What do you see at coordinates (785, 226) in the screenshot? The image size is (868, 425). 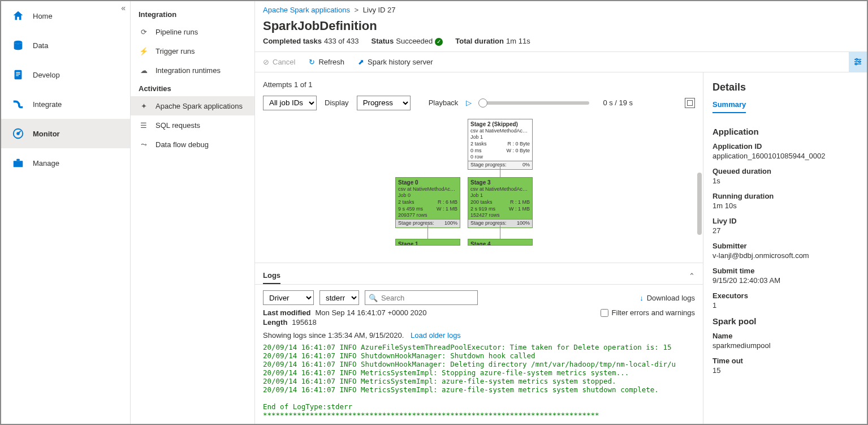 I see `detail-item: Livy ID27` at bounding box center [785, 226].